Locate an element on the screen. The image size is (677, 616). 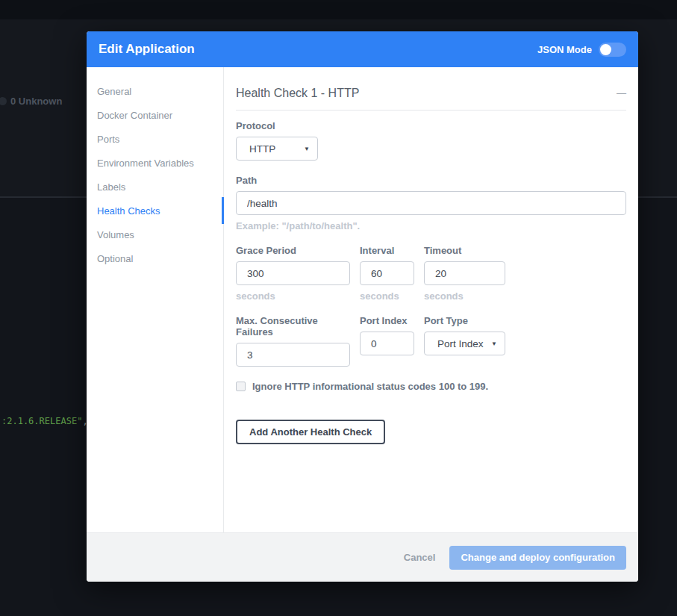
path-input is located at coordinates (431, 203).